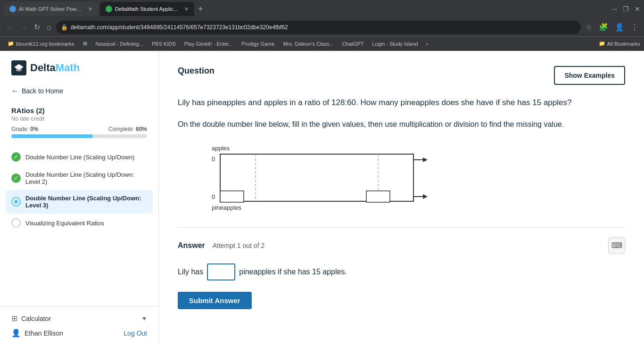 The image size is (644, 362). I want to click on bookmark-studyisland-label: Login - Study Island, so click(395, 44).